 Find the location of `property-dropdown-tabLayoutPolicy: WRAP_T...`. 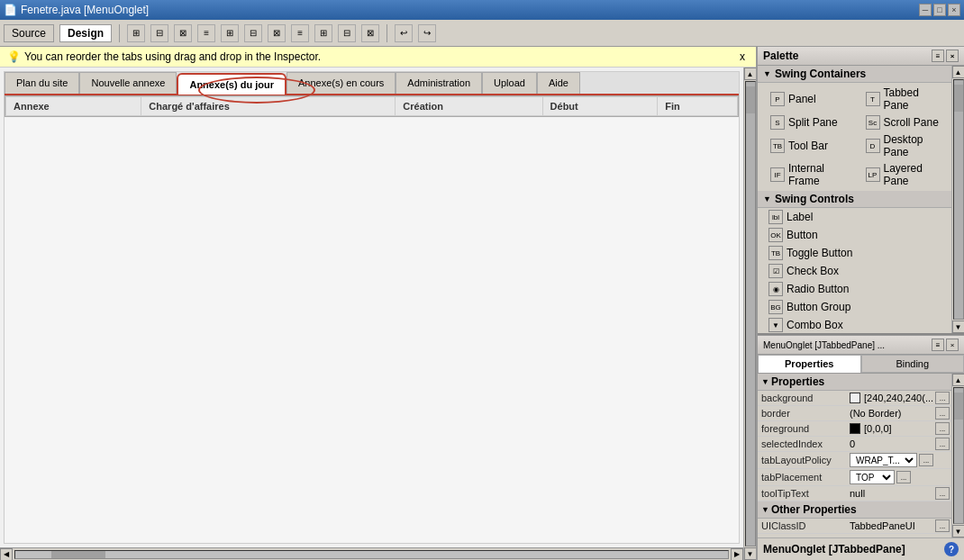

property-dropdown-tabLayoutPolicy: WRAP_T... is located at coordinates (883, 460).